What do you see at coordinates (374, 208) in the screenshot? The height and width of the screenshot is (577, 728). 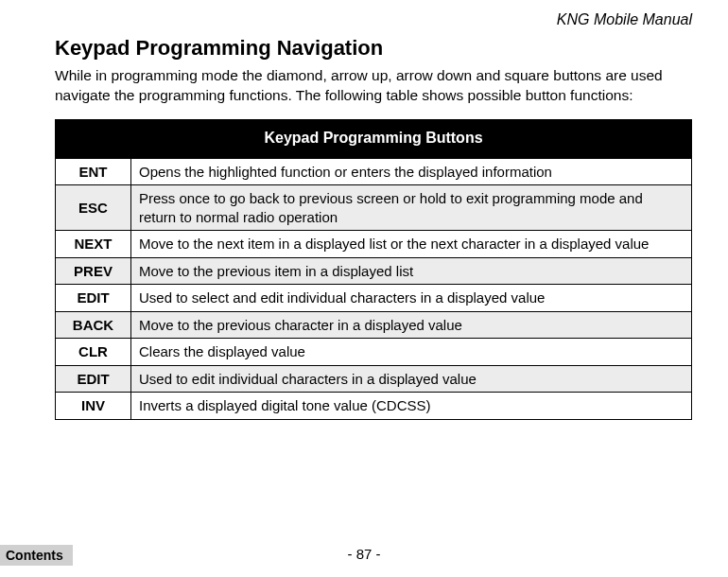 I see `table-row: ESCPress once to go back to previous scr…` at bounding box center [374, 208].